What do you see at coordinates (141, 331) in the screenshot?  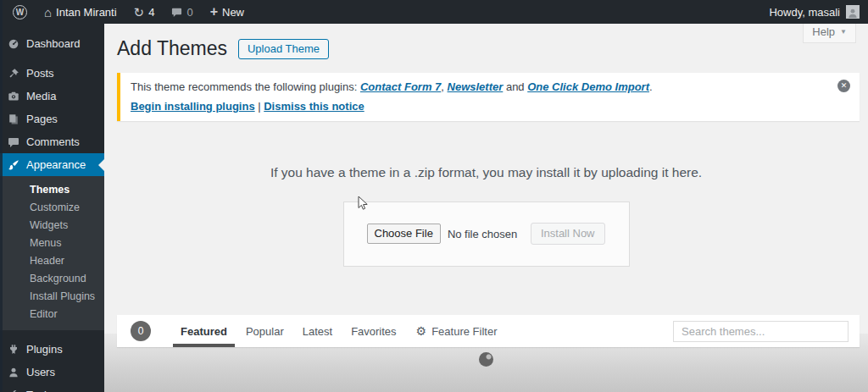 I see `theme-count-badge: 0` at bounding box center [141, 331].